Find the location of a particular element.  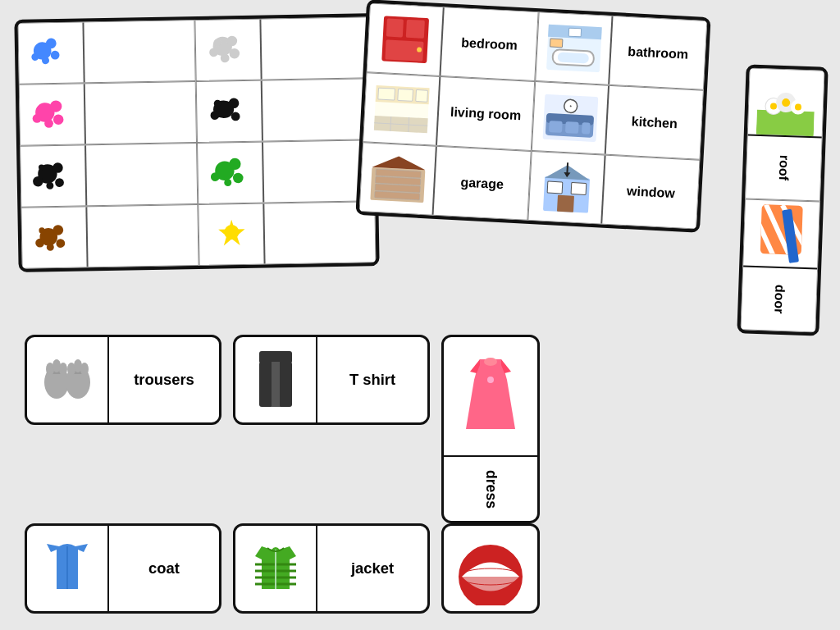

trousers-icon is located at coordinates (68, 380).